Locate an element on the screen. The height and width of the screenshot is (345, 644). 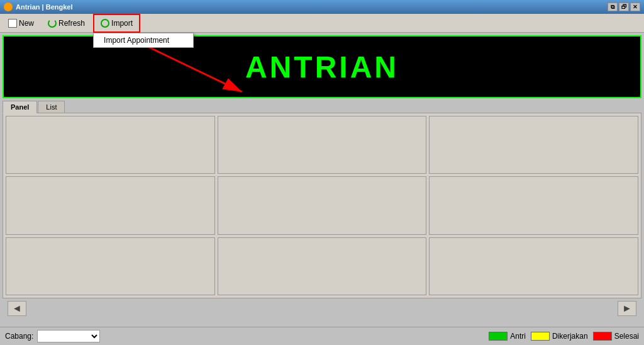
new-icon is located at coordinates (13, 23).